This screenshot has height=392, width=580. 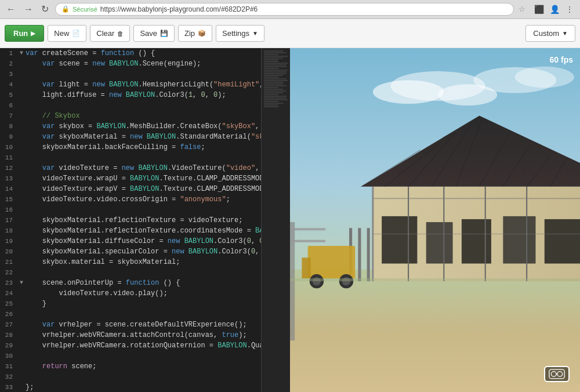 What do you see at coordinates (145, 262) in the screenshot?
I see `table-row: 21 skybox.material = skyboxMaterial;` at bounding box center [145, 262].